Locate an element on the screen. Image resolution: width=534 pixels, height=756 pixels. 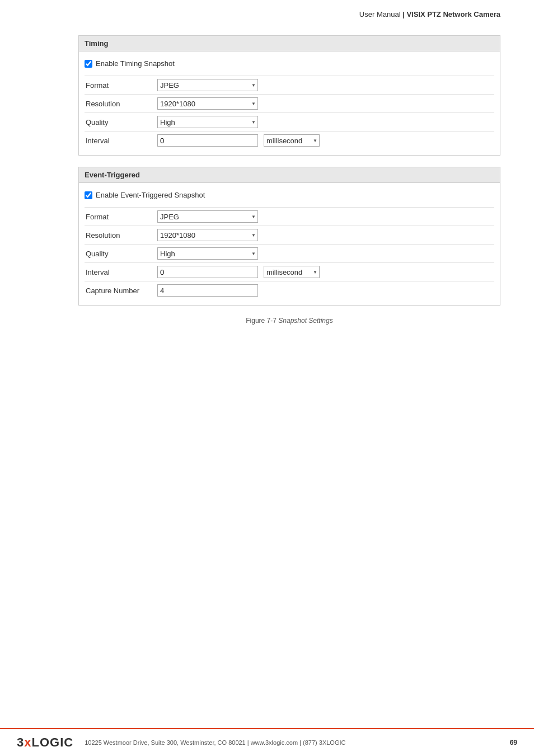
event-capture-input is located at coordinates (208, 290).